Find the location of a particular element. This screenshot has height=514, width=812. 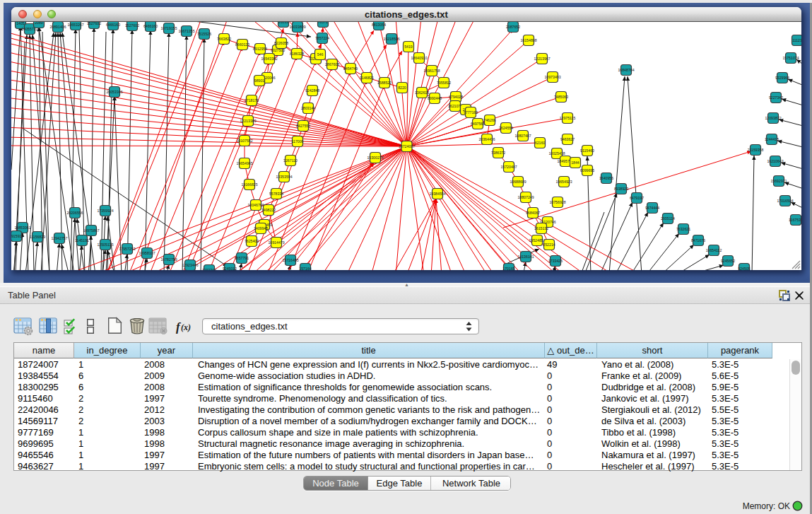

svg-text: 16848784 is located at coordinates (626, 70).